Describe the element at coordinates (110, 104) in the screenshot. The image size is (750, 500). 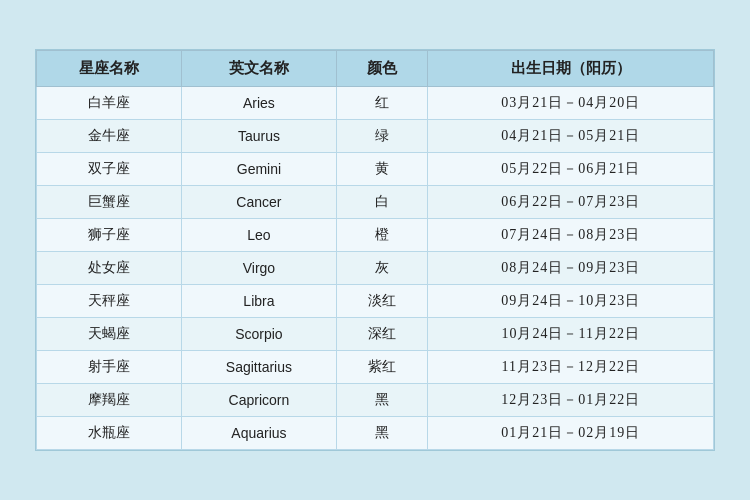
I see `cell-chinese-name: 白羊座` at that location.